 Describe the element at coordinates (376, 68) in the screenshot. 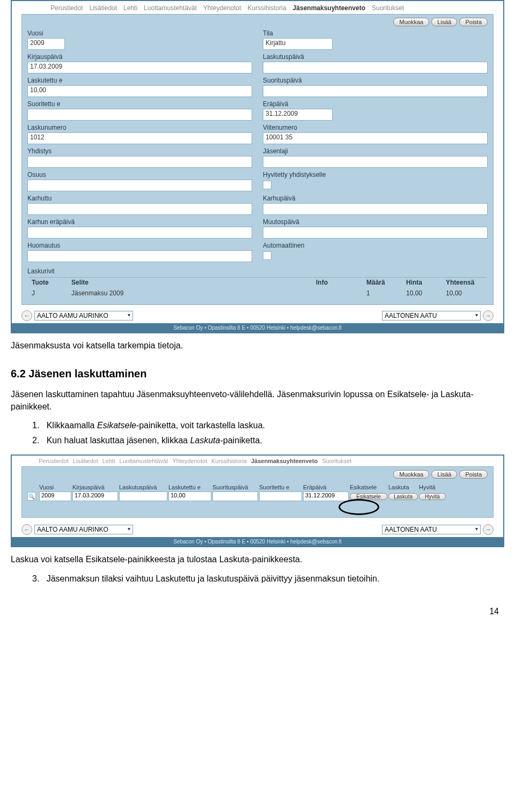

I see `laskutuspaiva-input` at that location.